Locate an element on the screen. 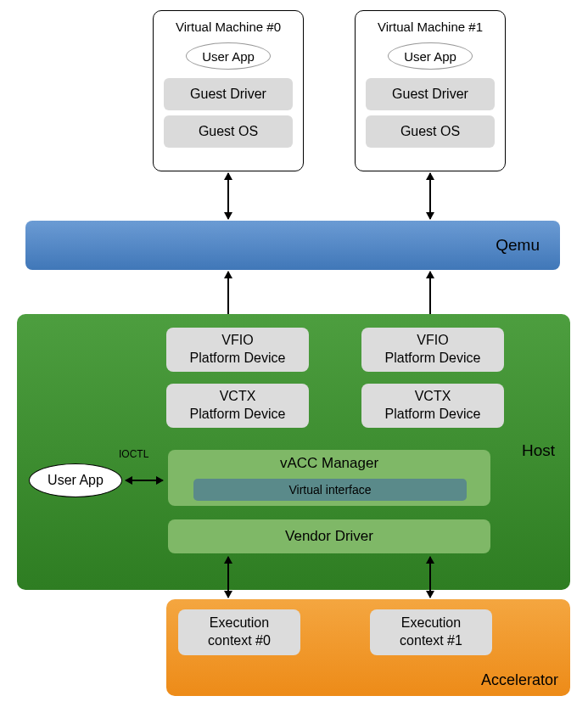 This screenshot has height=724, width=588. vm1-guest-driver: Guest Driver is located at coordinates (430, 94).